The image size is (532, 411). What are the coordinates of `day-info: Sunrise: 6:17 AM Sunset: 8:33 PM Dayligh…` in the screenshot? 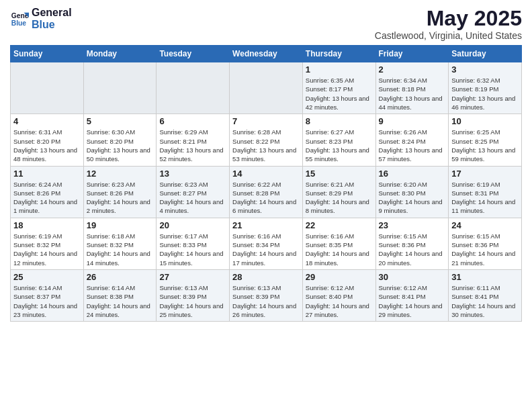 It's located at (193, 250).